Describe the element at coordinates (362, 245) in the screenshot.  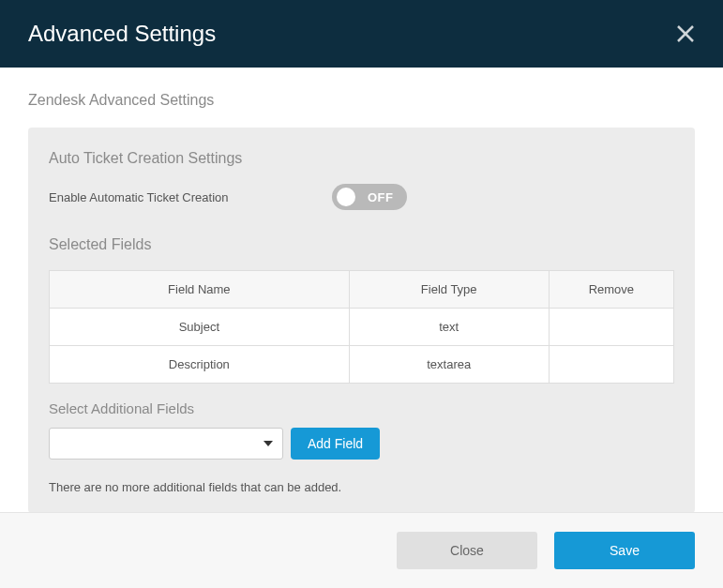
I see `selected-fields-heading: Selected Fields` at that location.